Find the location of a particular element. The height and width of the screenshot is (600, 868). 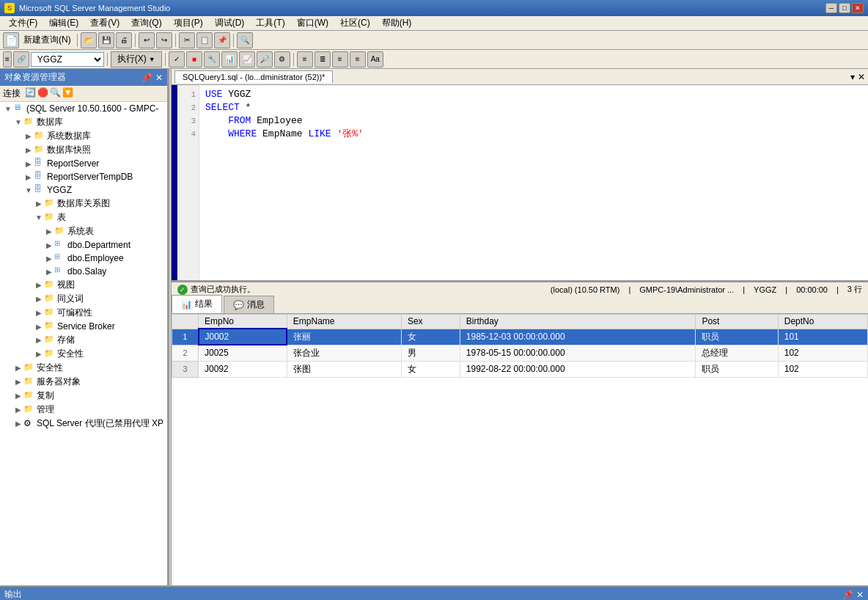

btn8: 🔍 is located at coordinates (245, 40).